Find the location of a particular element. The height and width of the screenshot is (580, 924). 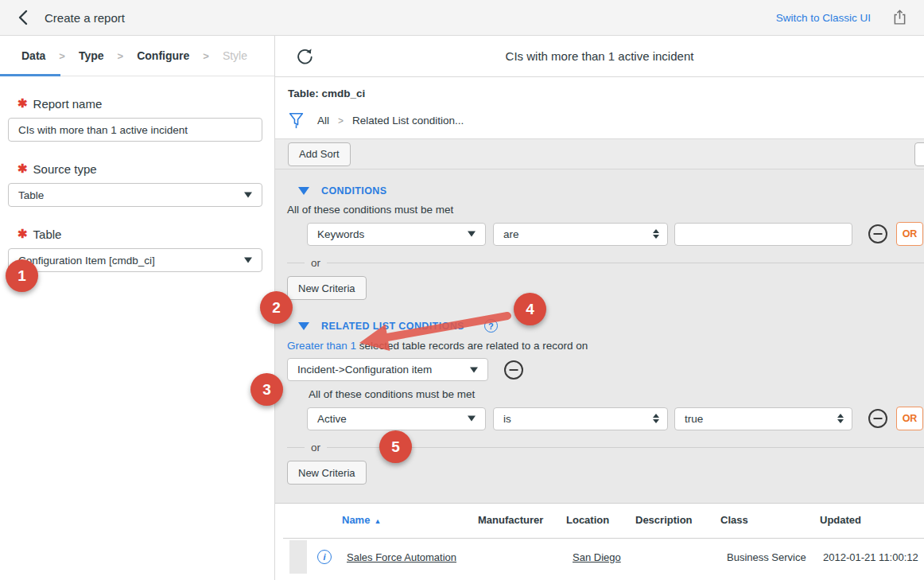

switch-to-classic-link: Switch to Classic UI is located at coordinates (824, 18).